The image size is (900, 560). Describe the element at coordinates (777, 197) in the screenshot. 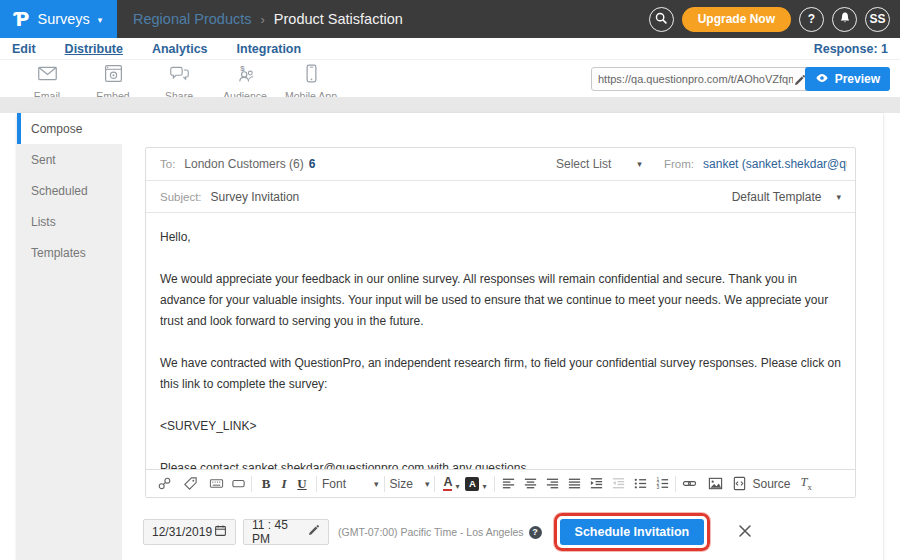

I see `template-label: Default Template` at that location.